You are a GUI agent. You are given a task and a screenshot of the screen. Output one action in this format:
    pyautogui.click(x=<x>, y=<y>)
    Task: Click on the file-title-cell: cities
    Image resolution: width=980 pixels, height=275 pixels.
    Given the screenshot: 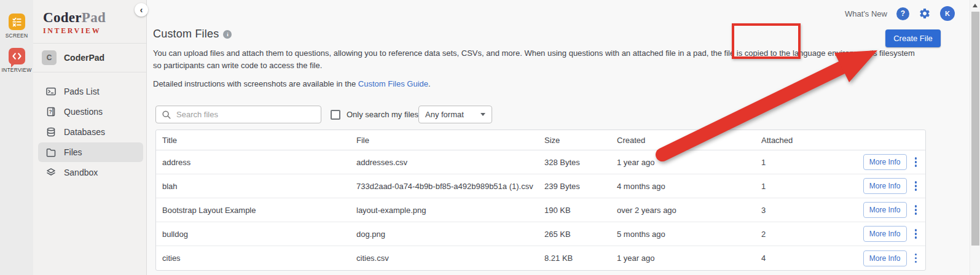 What is the action you would take?
    pyautogui.click(x=253, y=258)
    